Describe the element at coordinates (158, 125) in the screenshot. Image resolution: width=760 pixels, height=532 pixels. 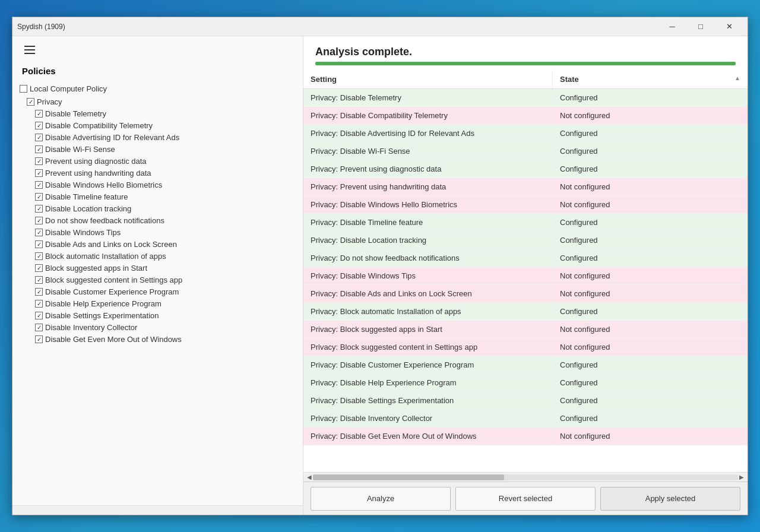
I see `tree-item: ✓Disable Compatibility Telemetry` at that location.